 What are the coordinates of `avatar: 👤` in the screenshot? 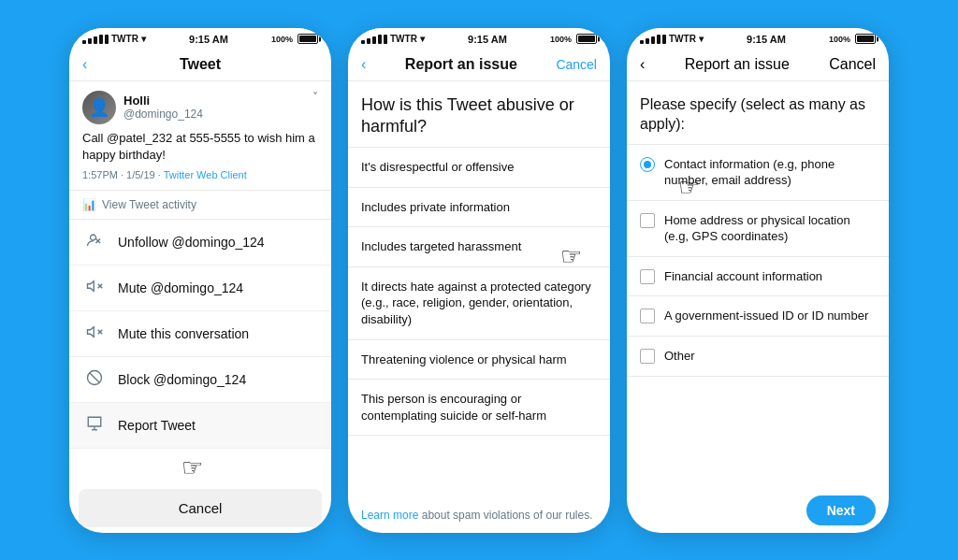 It's located at (99, 108).